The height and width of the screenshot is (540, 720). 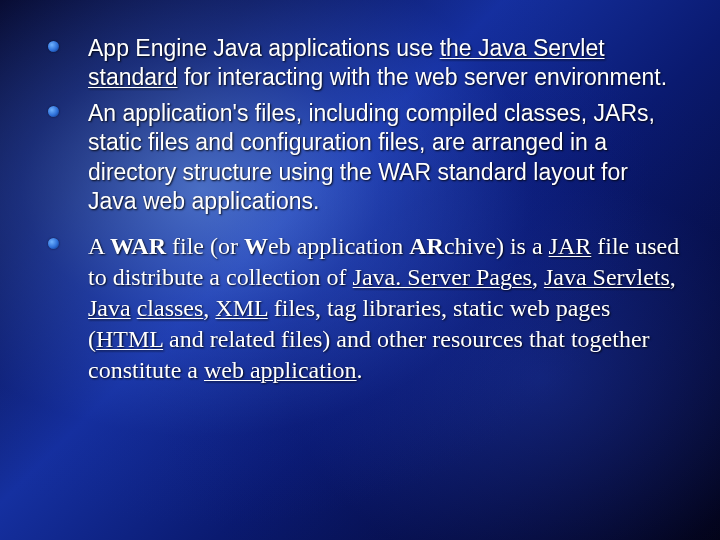 What do you see at coordinates (607, 277) in the screenshot?
I see `link-java-servlets: Java Servlets` at bounding box center [607, 277].